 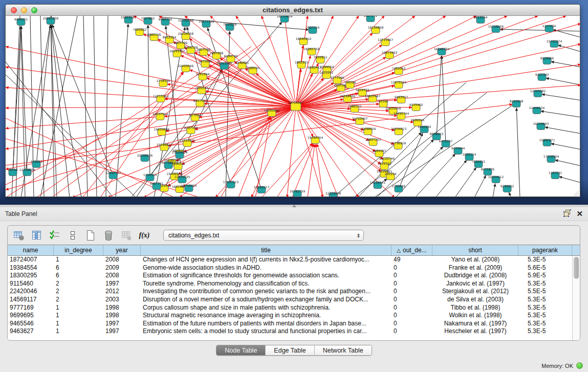 What do you see at coordinates (425, 129) in the screenshot?
I see `graph-node: 1640934` at bounding box center [425, 129].